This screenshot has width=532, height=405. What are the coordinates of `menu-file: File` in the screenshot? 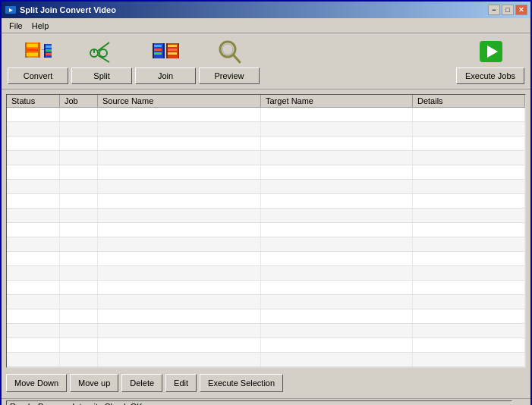 It's located at (16, 26).